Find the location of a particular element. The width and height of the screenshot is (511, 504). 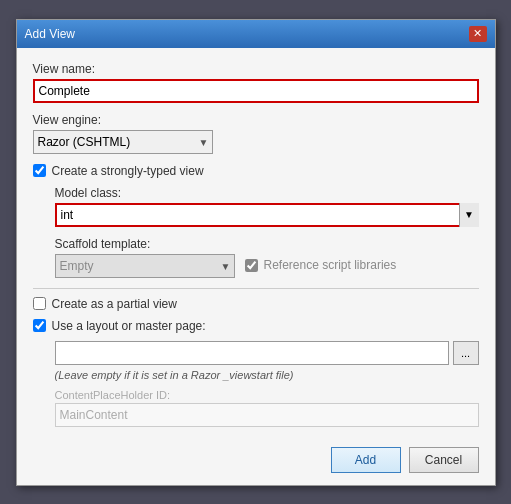

model-class-dropdown-button: ▼ is located at coordinates (469, 215).